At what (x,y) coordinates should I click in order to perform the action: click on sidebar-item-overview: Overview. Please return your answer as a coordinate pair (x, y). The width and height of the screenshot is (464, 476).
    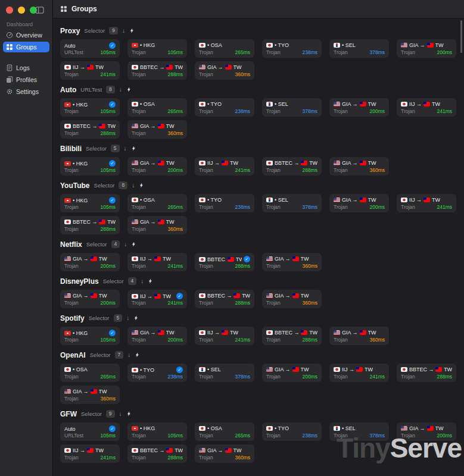
    Looking at the image, I should click on (26, 35).